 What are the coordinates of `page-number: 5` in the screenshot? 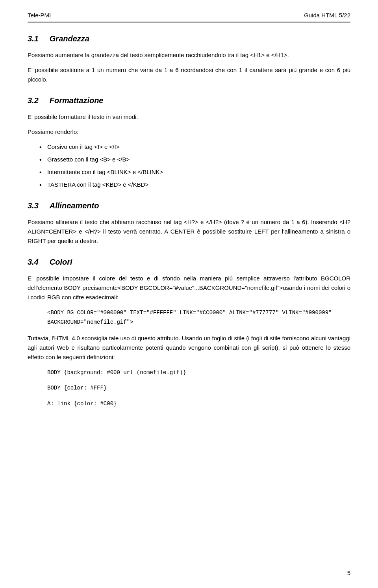 It's located at (349, 573).